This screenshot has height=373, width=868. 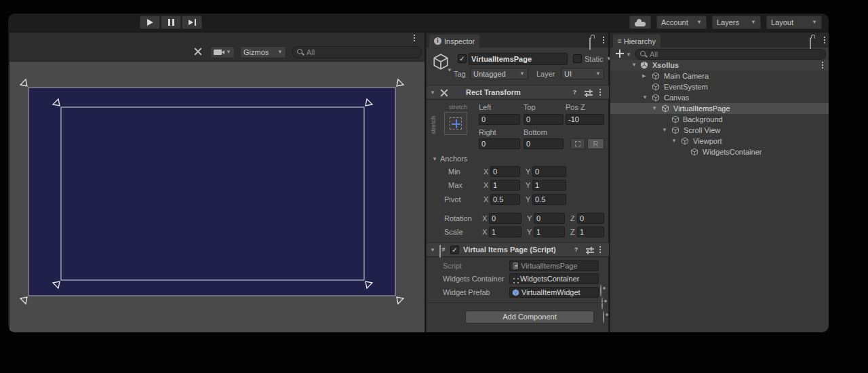 What do you see at coordinates (450, 71) in the screenshot?
I see `gameobject-icon-picker: ▼` at bounding box center [450, 71].